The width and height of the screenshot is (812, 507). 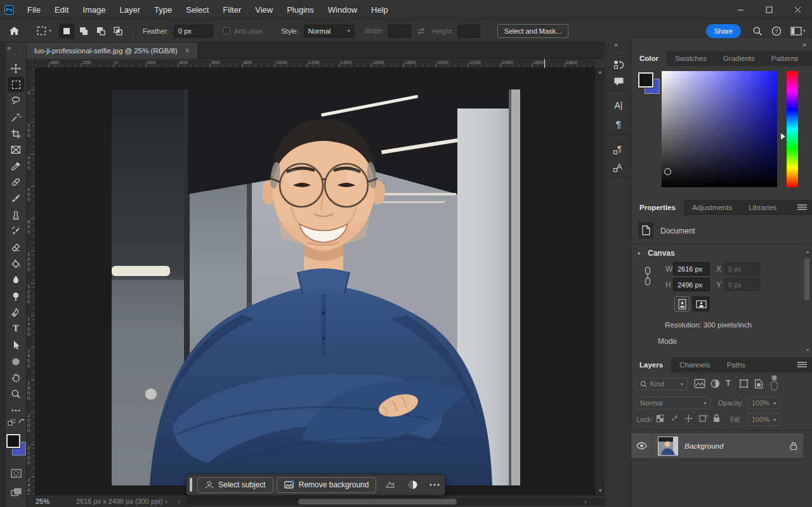 I want to click on taskbar-drag-handle, so click(x=191, y=485).